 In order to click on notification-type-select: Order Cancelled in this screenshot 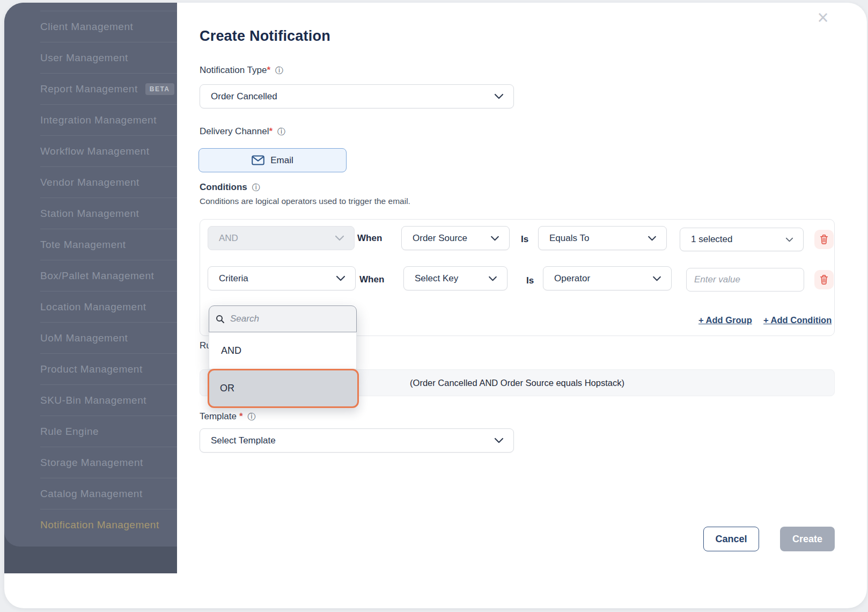, I will do `click(357, 97)`.